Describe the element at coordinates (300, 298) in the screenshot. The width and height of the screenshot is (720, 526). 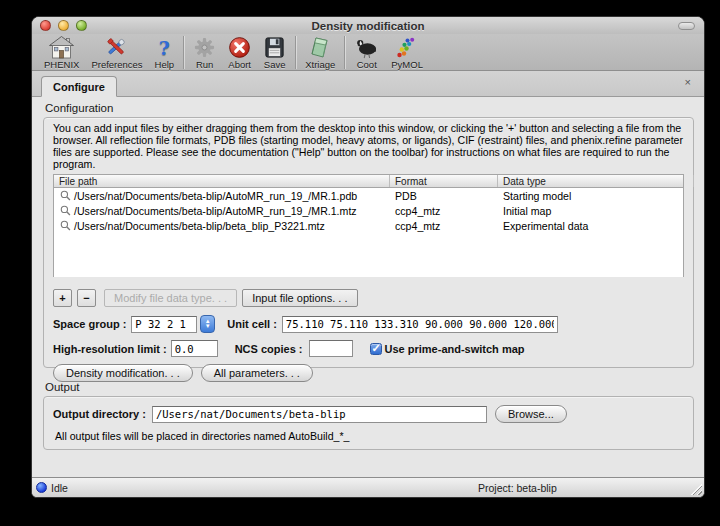
I see `input-file-options-button: Input file options. . .` at that location.